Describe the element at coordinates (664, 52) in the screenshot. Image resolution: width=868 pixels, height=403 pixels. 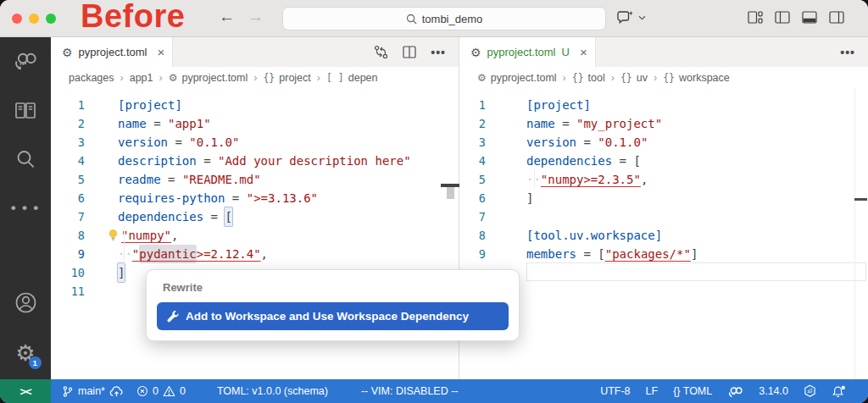
I see `tab-bar-right: ⚙ pyproject.toml U × •••` at that location.